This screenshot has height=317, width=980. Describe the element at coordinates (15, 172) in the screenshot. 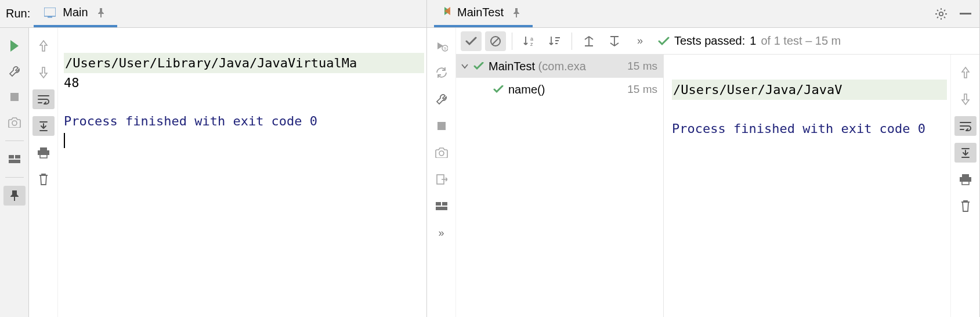

I see `run-outer-toolbar` at that location.